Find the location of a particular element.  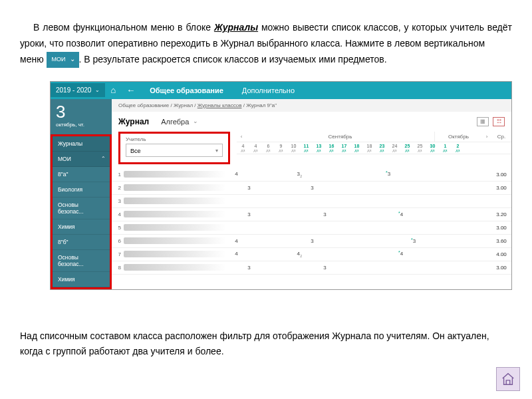

day-column: 17дз is located at coordinates (344, 148).